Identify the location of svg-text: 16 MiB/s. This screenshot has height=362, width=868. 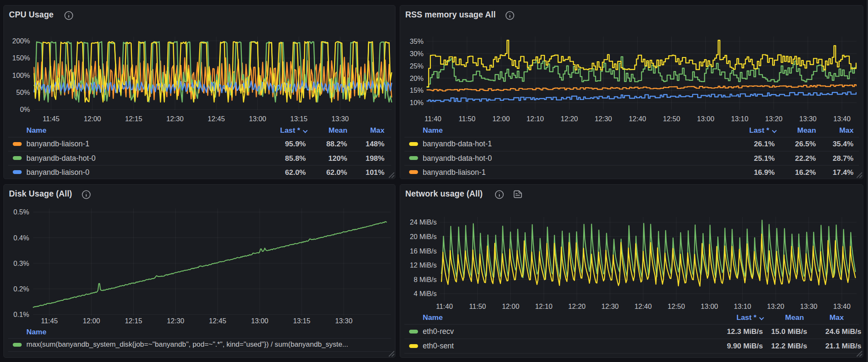
(423, 251).